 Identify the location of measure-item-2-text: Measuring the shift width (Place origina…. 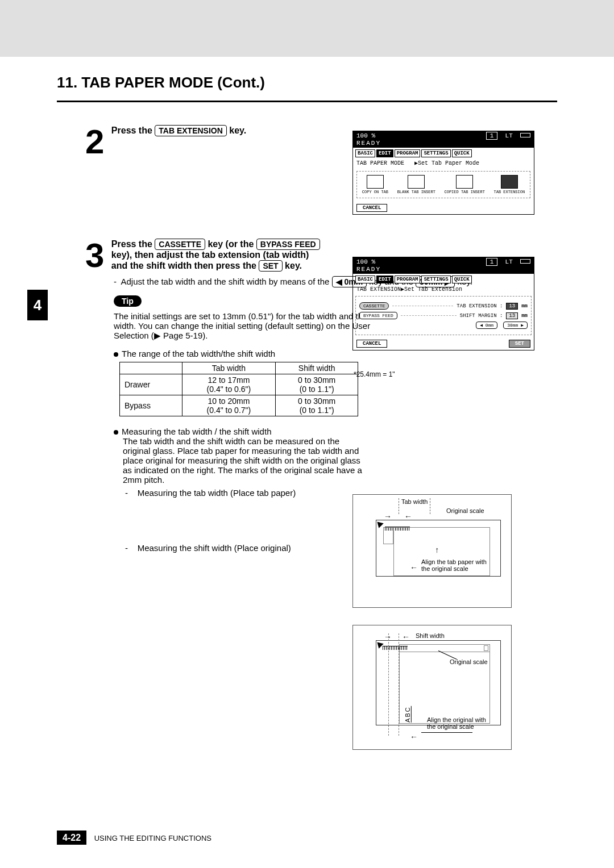
(214, 548).